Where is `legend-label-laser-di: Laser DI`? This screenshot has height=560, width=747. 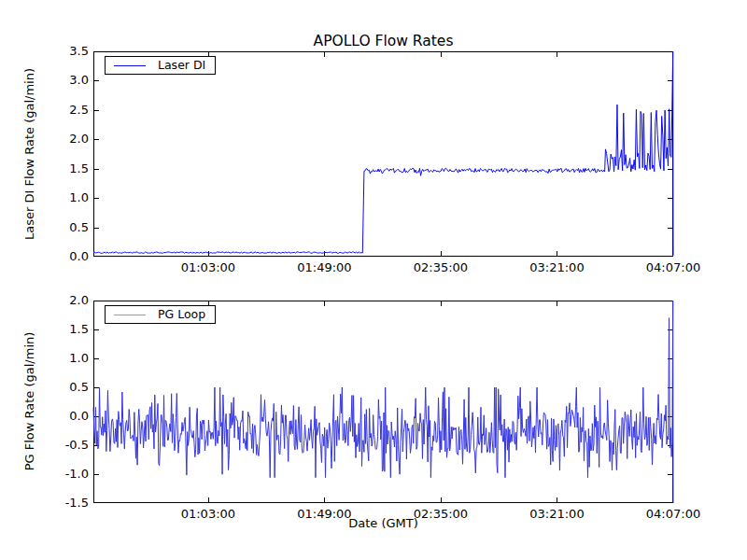 legend-label-laser-di: Laser DI is located at coordinates (181, 65).